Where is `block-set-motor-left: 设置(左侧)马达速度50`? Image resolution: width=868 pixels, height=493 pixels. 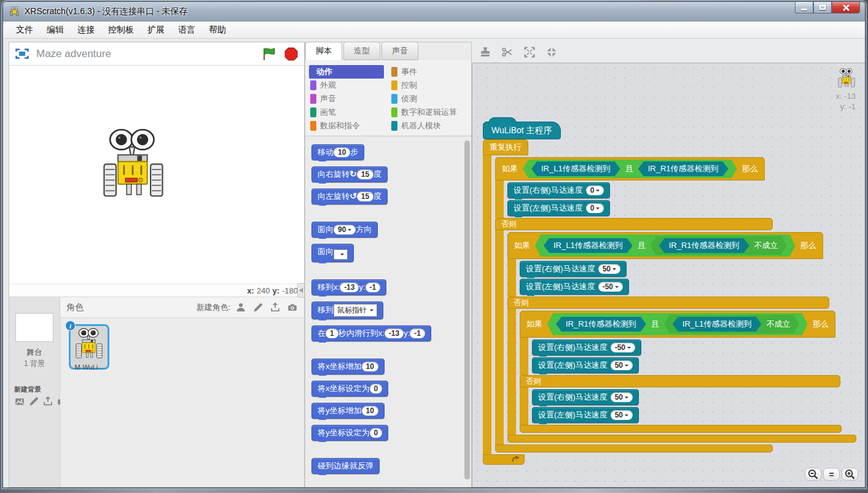 block-set-motor-left: 设置(左侧)马达速度50 is located at coordinates (585, 415).